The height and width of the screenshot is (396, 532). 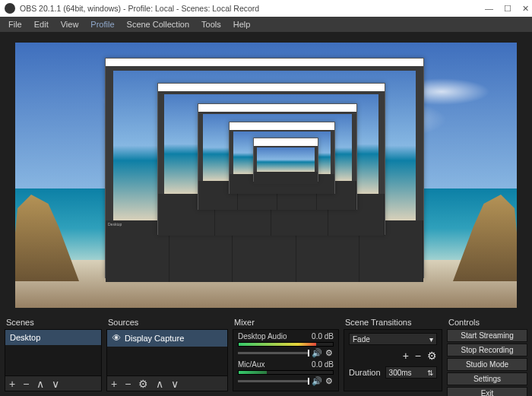 I want to click on controls-panel: Controls Start Streaming Stop Recording …, so click(x=487, y=356).